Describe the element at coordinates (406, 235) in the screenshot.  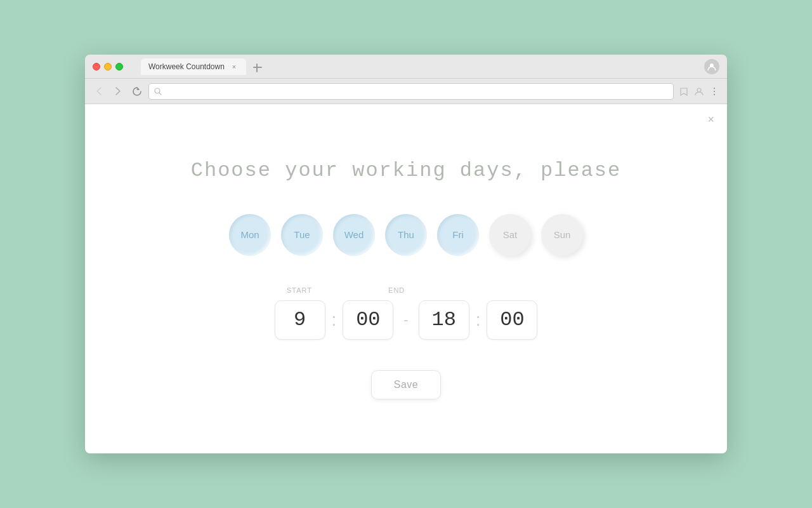
I see `days-row: Mon Tue Wed Thu Fri Sat Sun` at that location.